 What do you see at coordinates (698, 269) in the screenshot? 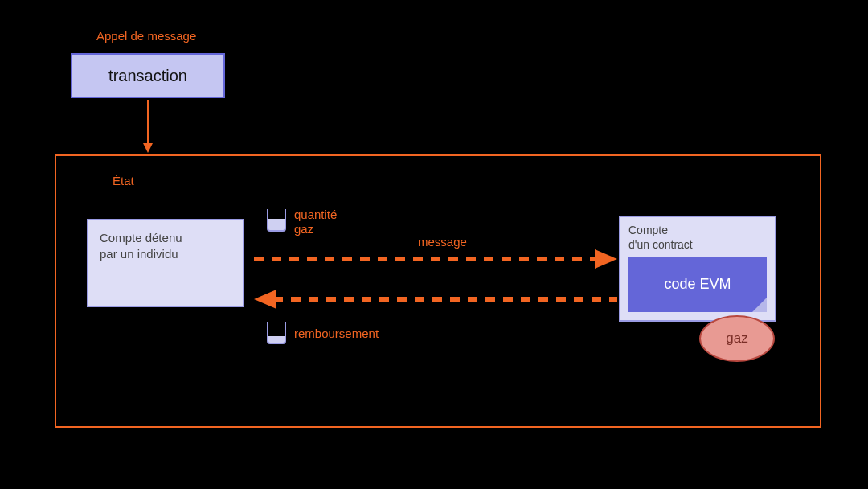
I see `account-contract-box: Compte d'un contract code EVM` at bounding box center [698, 269].